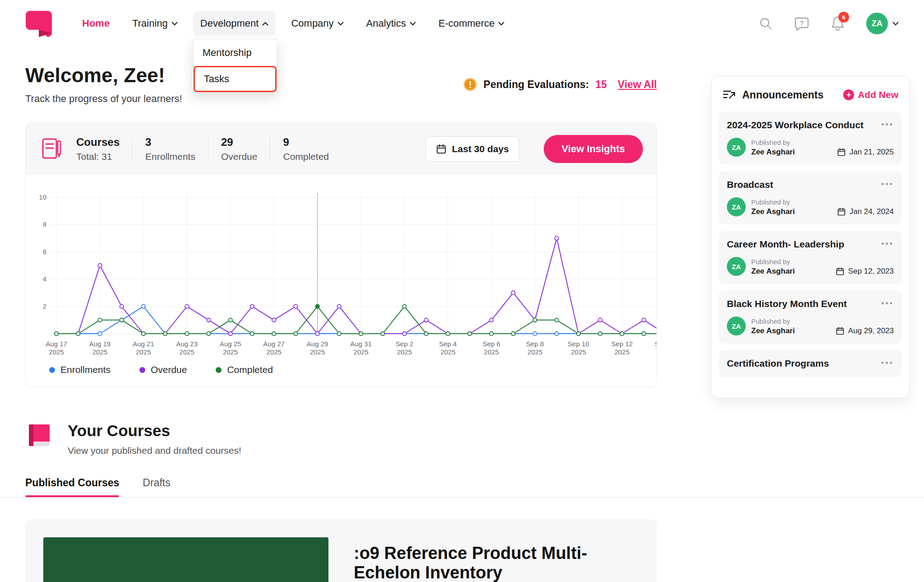 The height and width of the screenshot is (582, 924). What do you see at coordinates (787, 304) in the screenshot?
I see `announcement-title: Black History Month Event` at bounding box center [787, 304].